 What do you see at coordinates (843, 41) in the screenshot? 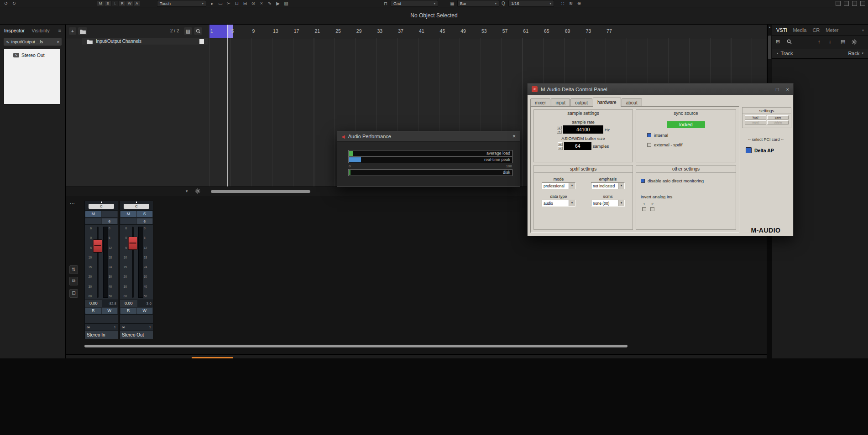
I see `preset-icon: ▤` at bounding box center [843, 41].